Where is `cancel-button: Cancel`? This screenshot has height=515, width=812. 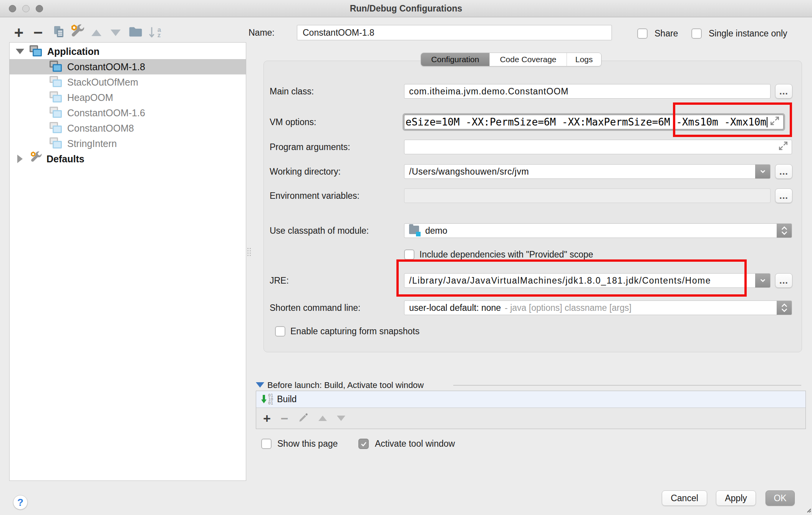
cancel-button: Cancel is located at coordinates (684, 498).